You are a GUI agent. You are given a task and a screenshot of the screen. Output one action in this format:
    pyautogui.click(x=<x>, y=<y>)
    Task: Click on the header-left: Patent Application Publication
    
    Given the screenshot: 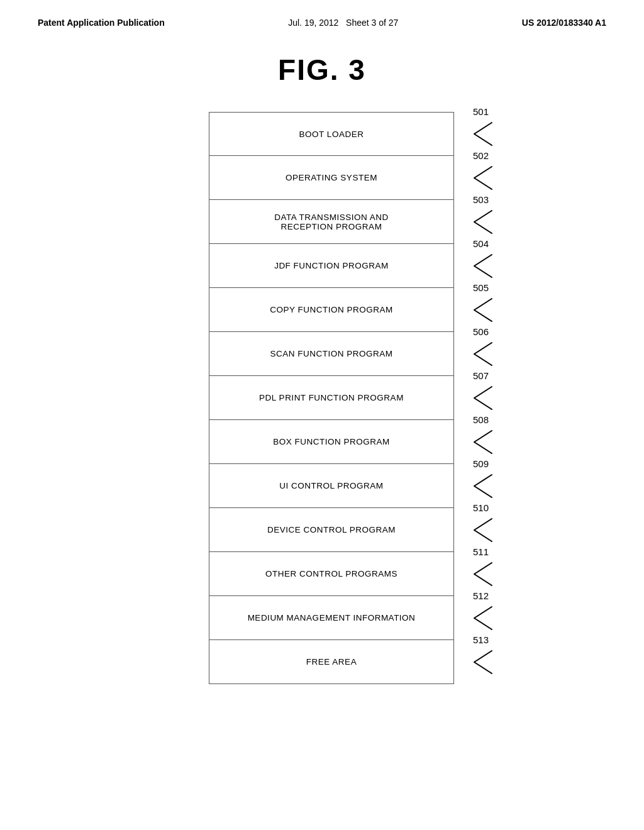 What is the action you would take?
    pyautogui.click(x=101, y=23)
    